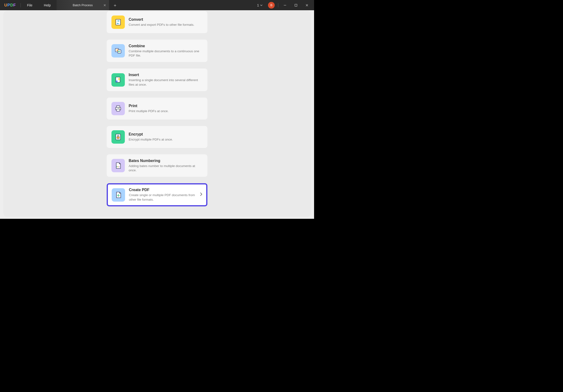  Describe the element at coordinates (166, 166) in the screenshot. I see `card-text: Bates Numbering Adding bates number to m…` at that location.